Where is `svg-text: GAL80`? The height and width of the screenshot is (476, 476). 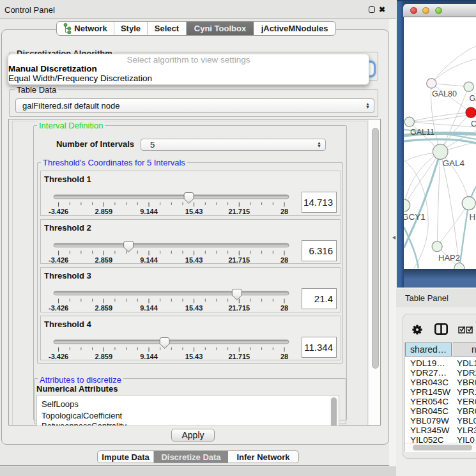 svg-text: GAL80 is located at coordinates (445, 94).